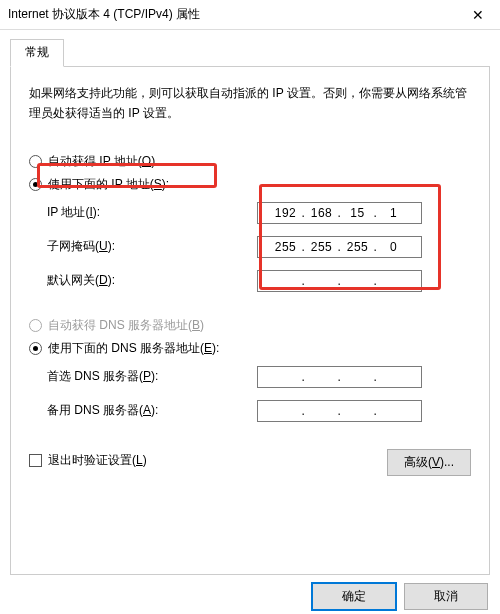 Image resolution: width=500 pixels, height=614 pixels. Describe the element at coordinates (250, 326) in the screenshot. I see `radio-auto-dns: 自动获得 DNS 服务器地址(B)` at that location.